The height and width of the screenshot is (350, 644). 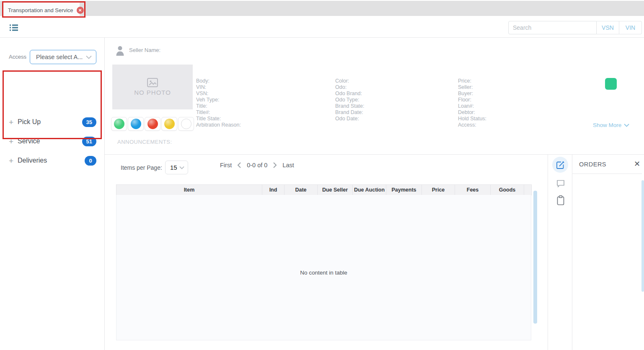 What do you see at coordinates (560, 165) in the screenshot?
I see `edit-order-button` at bounding box center [560, 165].